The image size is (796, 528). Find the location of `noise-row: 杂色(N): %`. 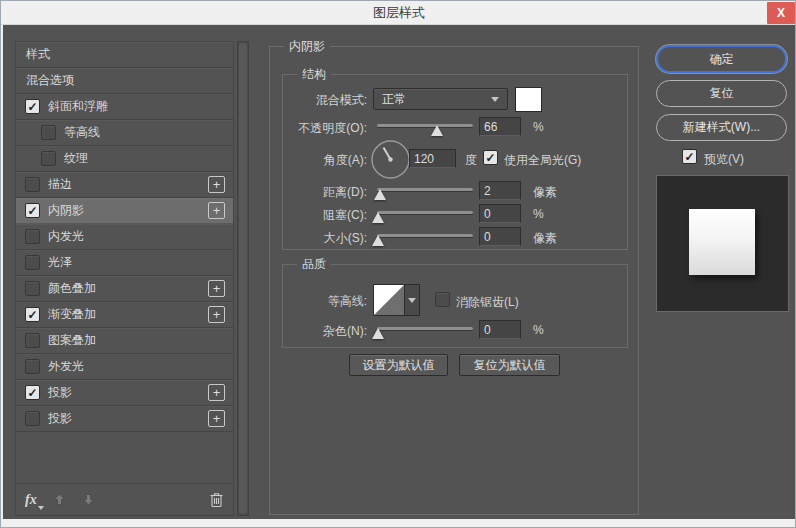

noise-row: 杂色(N): % is located at coordinates (455, 330).